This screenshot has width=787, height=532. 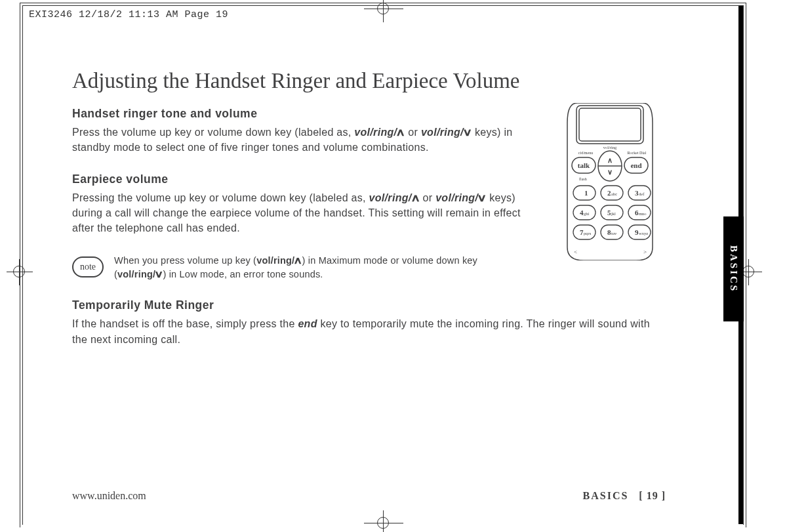 What do you see at coordinates (641, 194) in the screenshot?
I see `keypad-letters: def` at bounding box center [641, 194].